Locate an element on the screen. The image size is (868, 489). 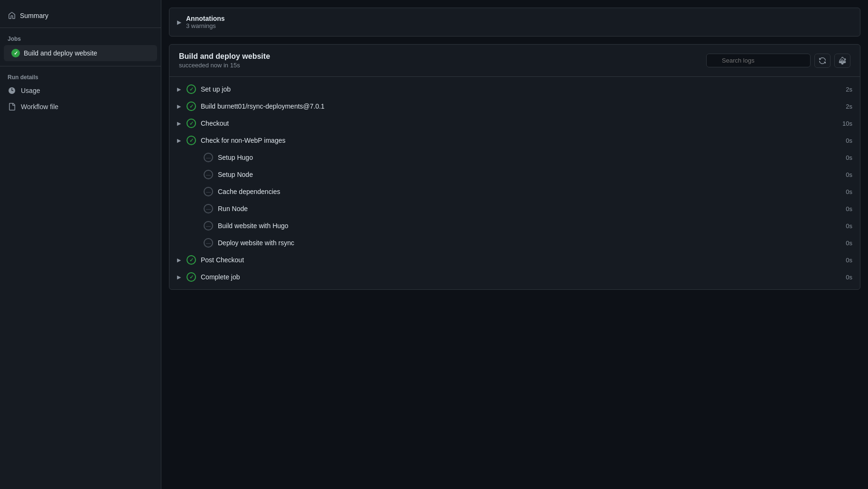
step-name-setup-hugo: Setup Hugo is located at coordinates (528, 157).